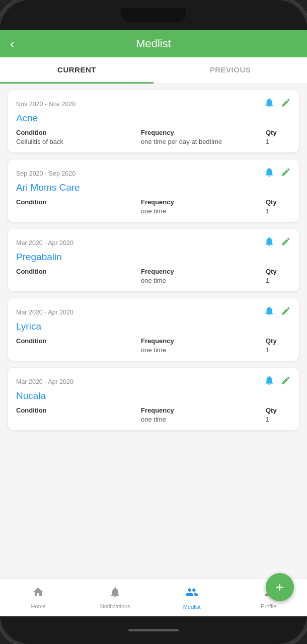  What do you see at coordinates (38, 606) in the screenshot?
I see `nav-home-label: Home` at bounding box center [38, 606].